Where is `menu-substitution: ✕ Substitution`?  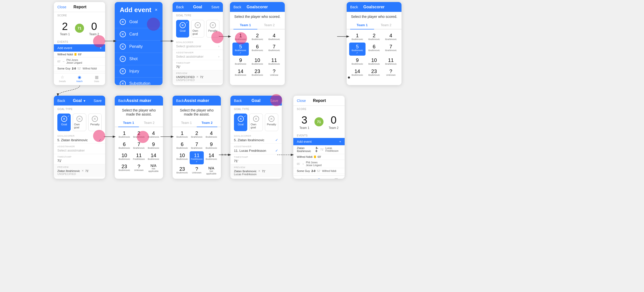 menu-substitution: ✕ Substitution is located at coordinates (139, 81).